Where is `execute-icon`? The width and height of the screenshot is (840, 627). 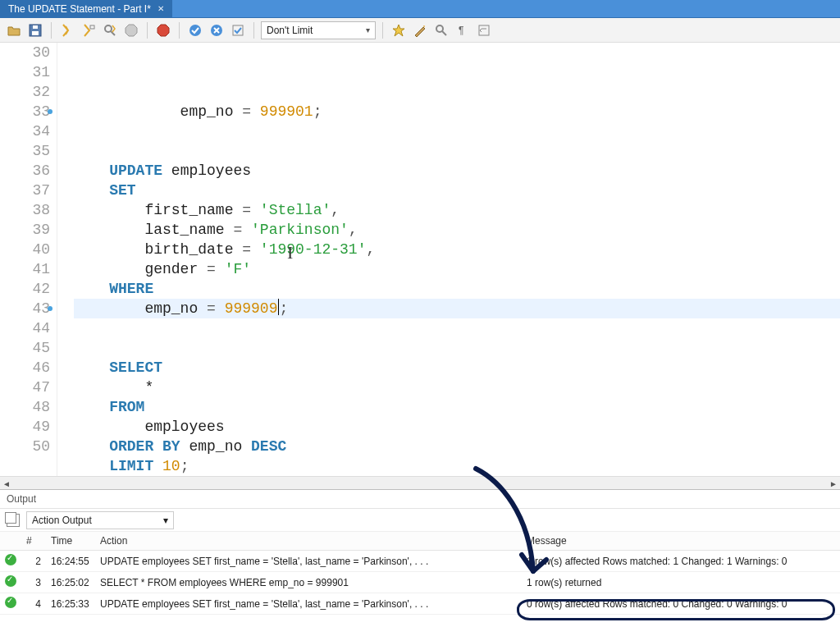 execute-icon is located at coordinates (67, 30).